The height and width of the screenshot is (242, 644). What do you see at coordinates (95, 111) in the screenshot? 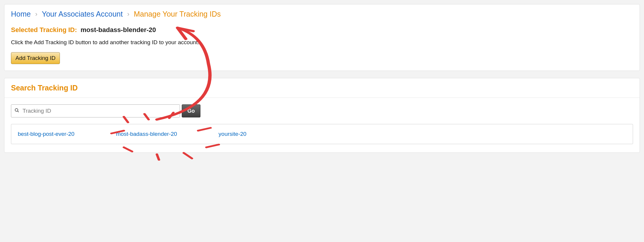
I see `search-input` at bounding box center [95, 111].